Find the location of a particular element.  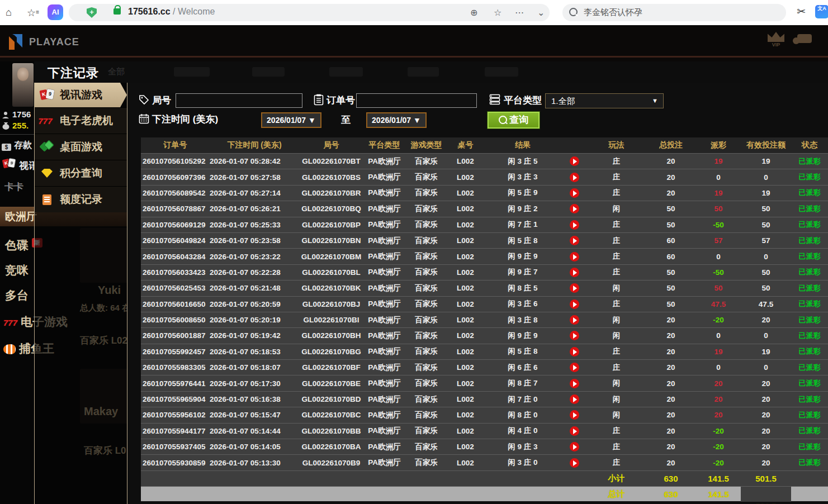

menu-item-video-games: K9 视讯游戏 is located at coordinates (81, 95).